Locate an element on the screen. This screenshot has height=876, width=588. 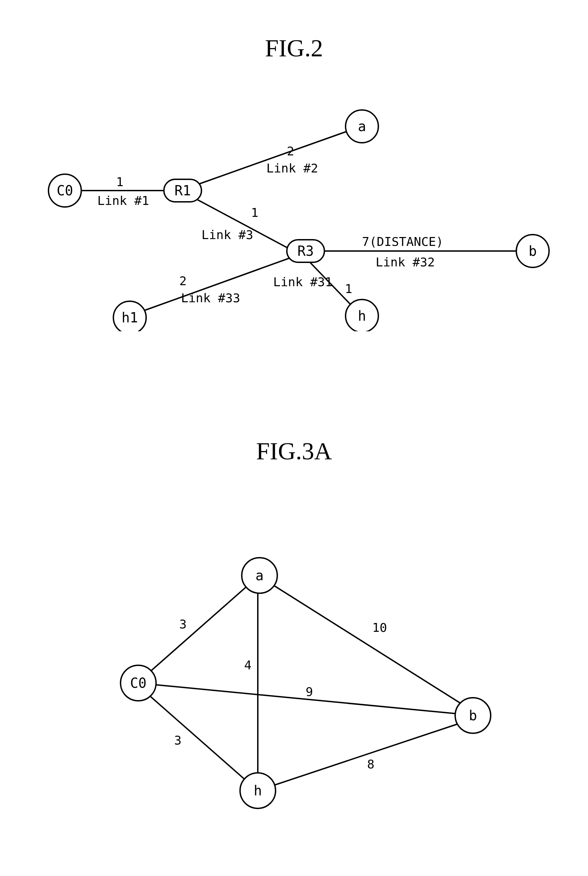
link2-weight: 2 is located at coordinates (291, 151).